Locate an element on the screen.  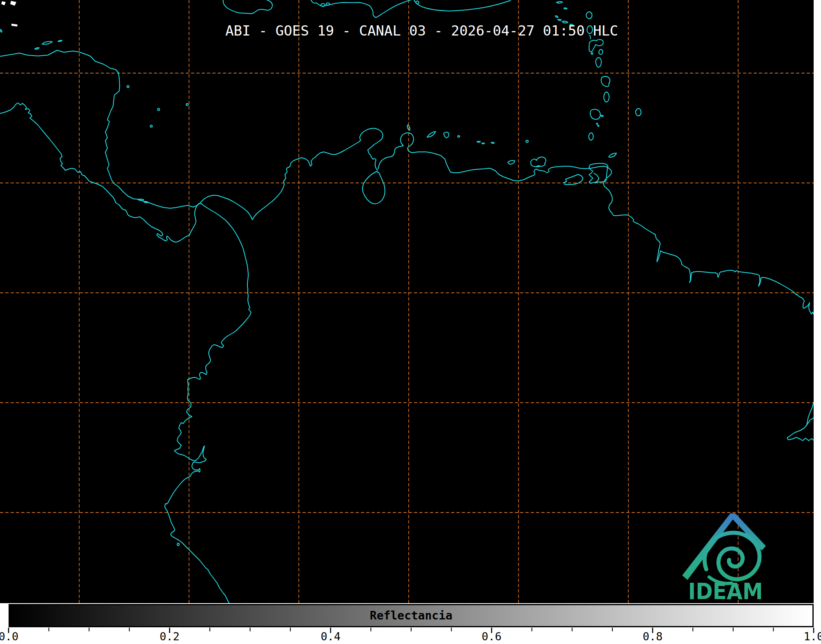
corner-fragments is located at coordinates (9, 14).